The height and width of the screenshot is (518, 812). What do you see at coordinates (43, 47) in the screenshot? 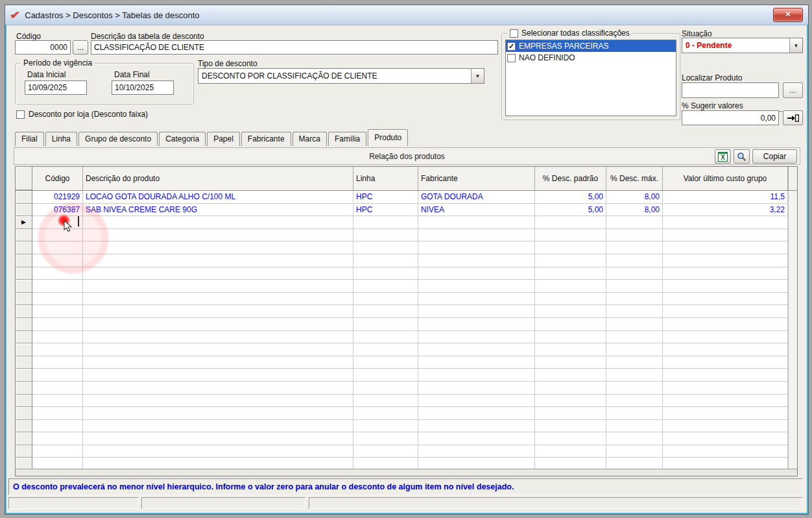
I see `codigo-input: 0000` at bounding box center [43, 47].